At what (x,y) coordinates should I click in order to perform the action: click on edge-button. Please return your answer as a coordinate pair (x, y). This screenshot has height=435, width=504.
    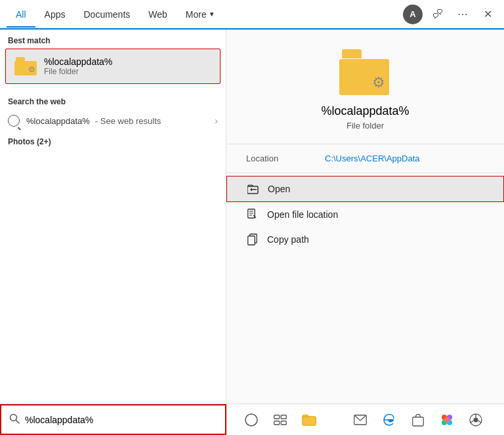
    Looking at the image, I should click on (389, 420).